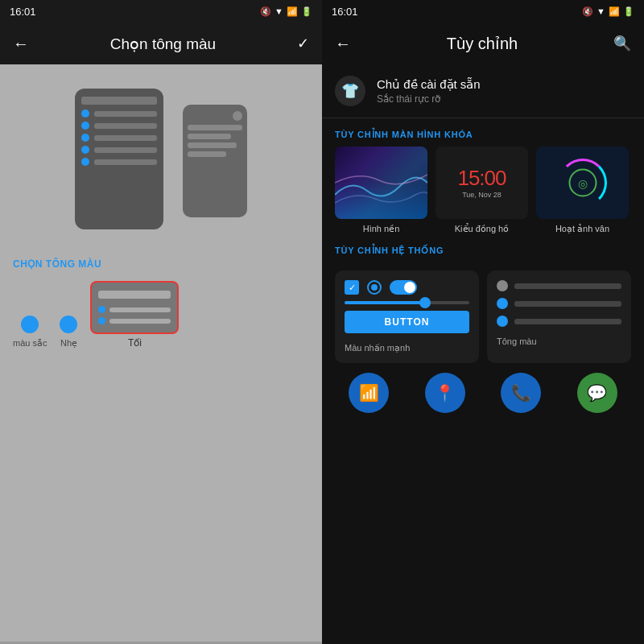 This screenshot has width=644, height=644. I want to click on checkbox-control: ✓, so click(352, 287).